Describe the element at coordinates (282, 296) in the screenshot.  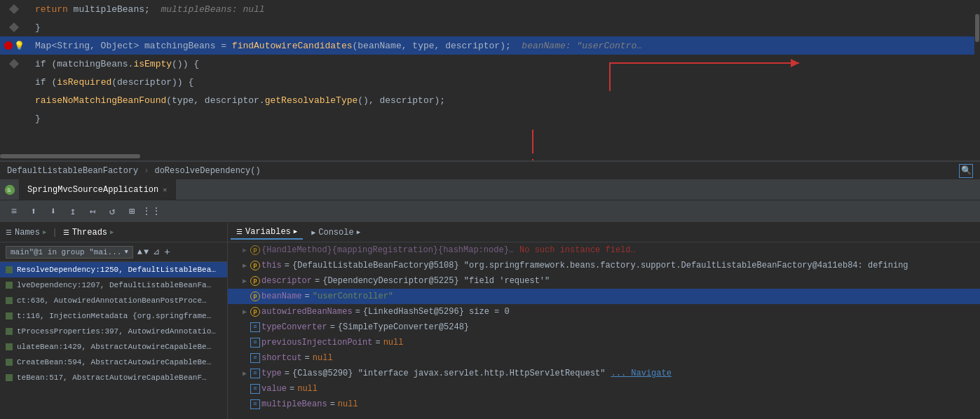
I see `var-name: beanName` at that location.